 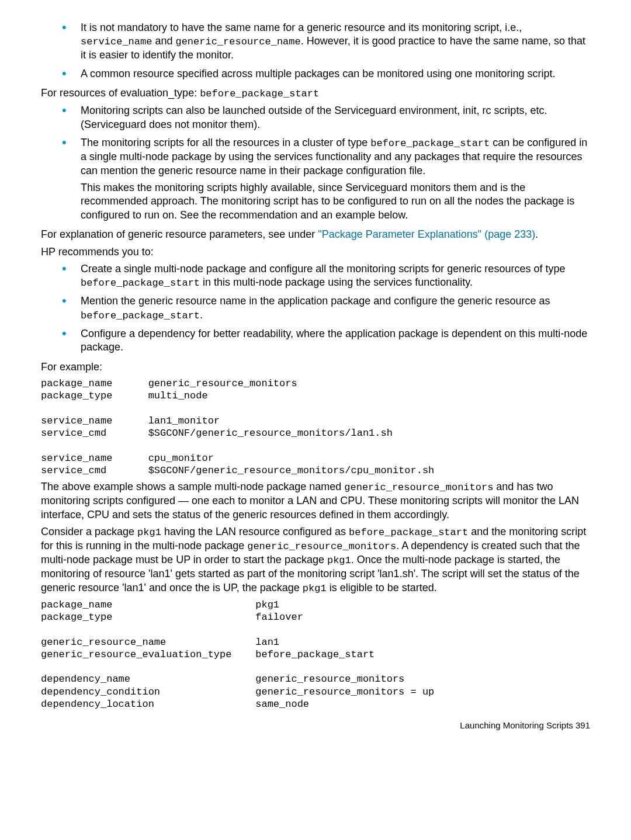 I want to click on text: Mention the generic resource name in the…, so click(x=316, y=301).